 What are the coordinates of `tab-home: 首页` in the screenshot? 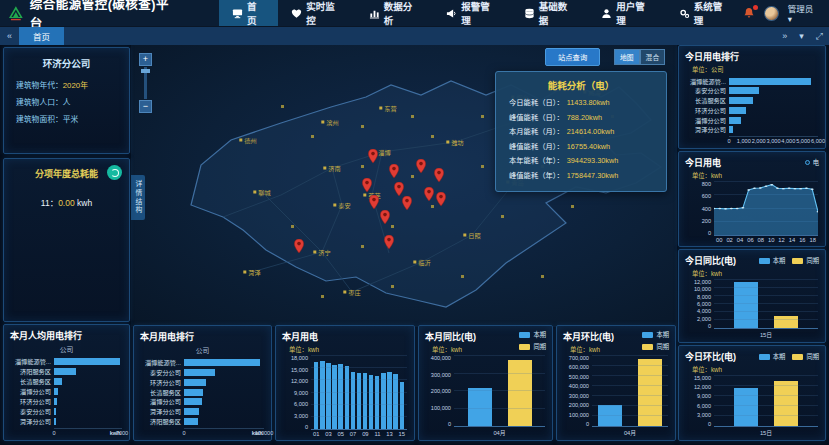 It's located at (42, 36).